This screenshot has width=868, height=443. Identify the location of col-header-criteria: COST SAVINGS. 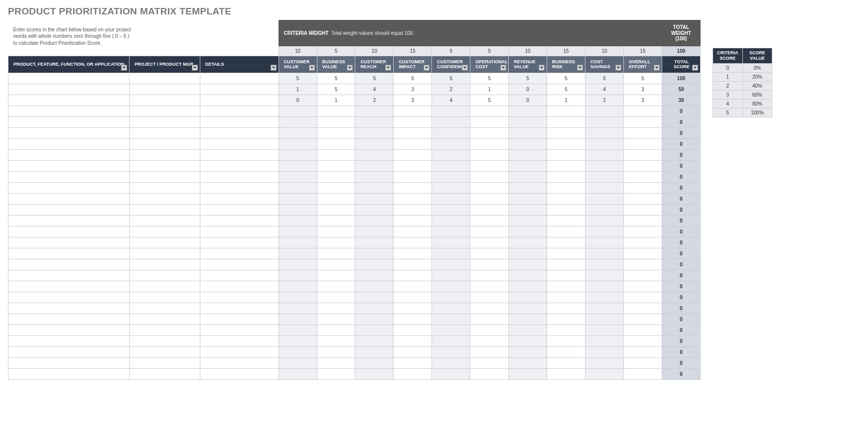
(604, 65).